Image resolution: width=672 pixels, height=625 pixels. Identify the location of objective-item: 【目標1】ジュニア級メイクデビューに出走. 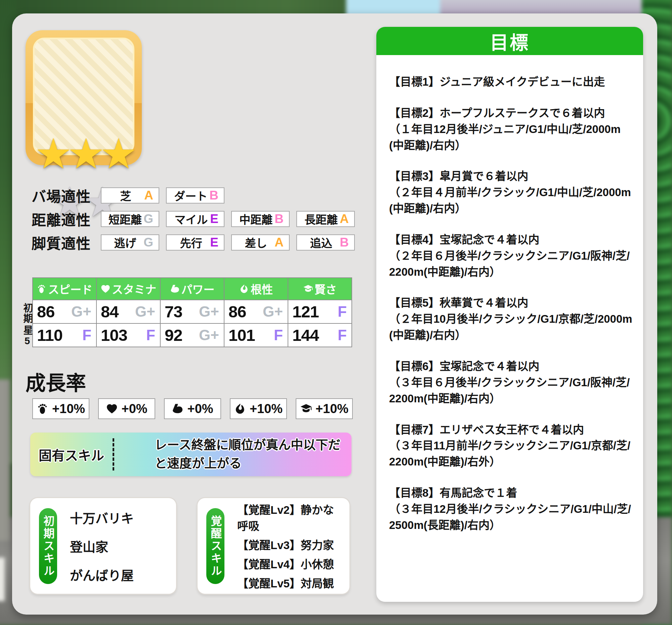
(511, 82).